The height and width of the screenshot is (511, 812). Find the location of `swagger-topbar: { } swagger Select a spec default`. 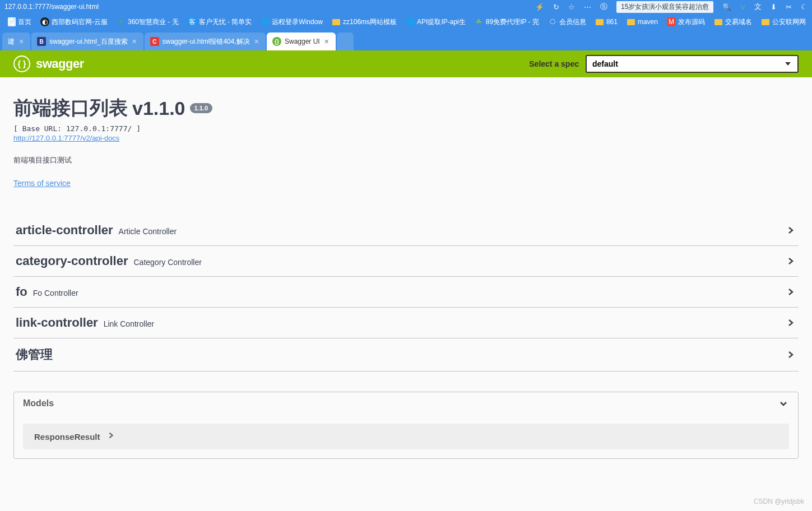

swagger-topbar: { } swagger Select a spec default is located at coordinates (406, 64).